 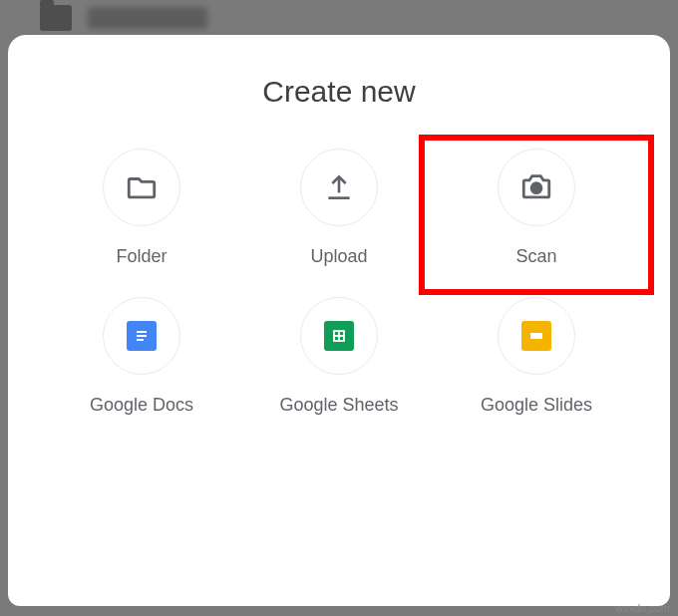 What do you see at coordinates (536, 215) in the screenshot?
I see `option-scan: Scan` at bounding box center [536, 215].